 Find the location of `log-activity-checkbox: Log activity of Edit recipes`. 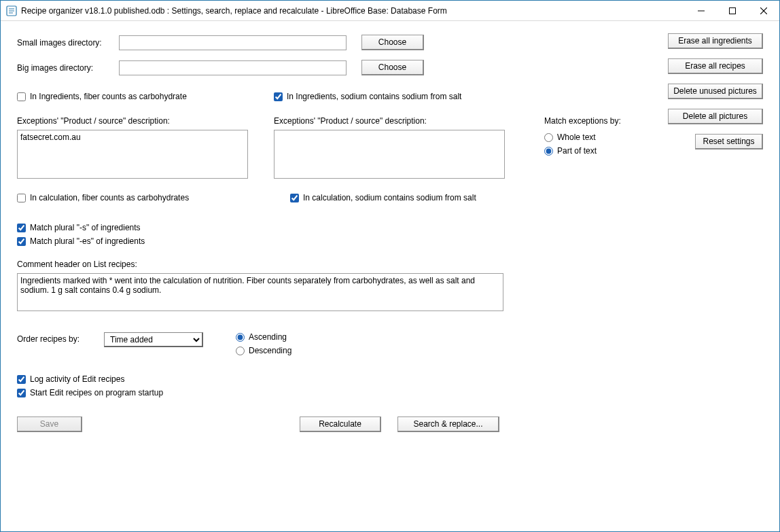

log-activity-checkbox: Log activity of Edit recipes is located at coordinates (390, 379).